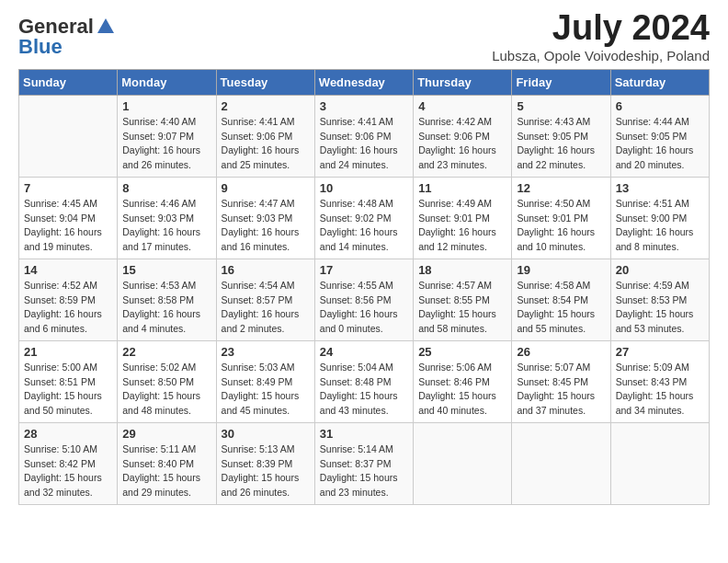 The width and height of the screenshot is (728, 563). What do you see at coordinates (266, 471) in the screenshot?
I see `day-info: Sunrise: 5:13 AMSunset: 8:39 PMDaylight:…` at bounding box center [266, 471].